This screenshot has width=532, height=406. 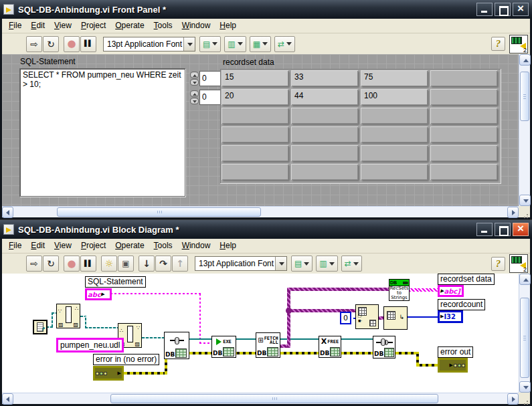 I want to click on db-execute-query-node: EXE DB, so click(x=224, y=346).